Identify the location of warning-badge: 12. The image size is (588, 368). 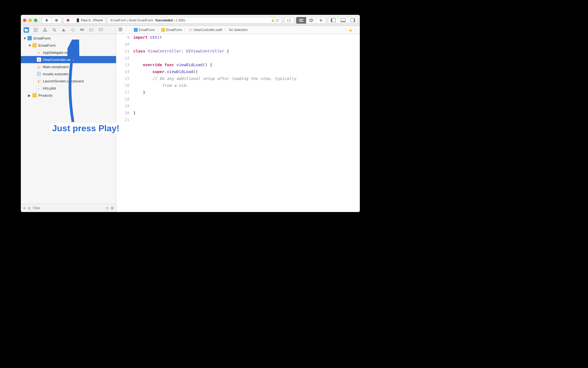
(275, 20).